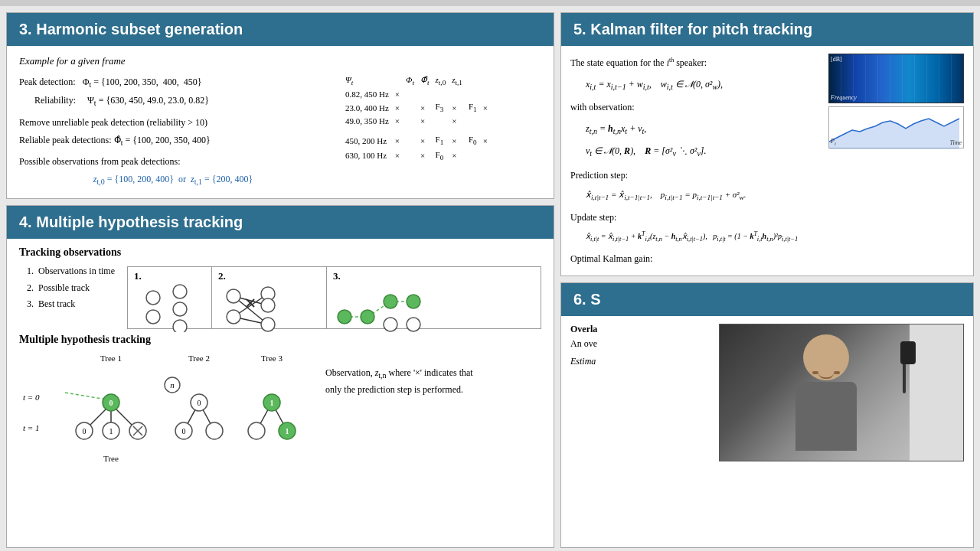  I want to click on mht-description: Observation, zt,n where '×' indicates th…, so click(433, 409).